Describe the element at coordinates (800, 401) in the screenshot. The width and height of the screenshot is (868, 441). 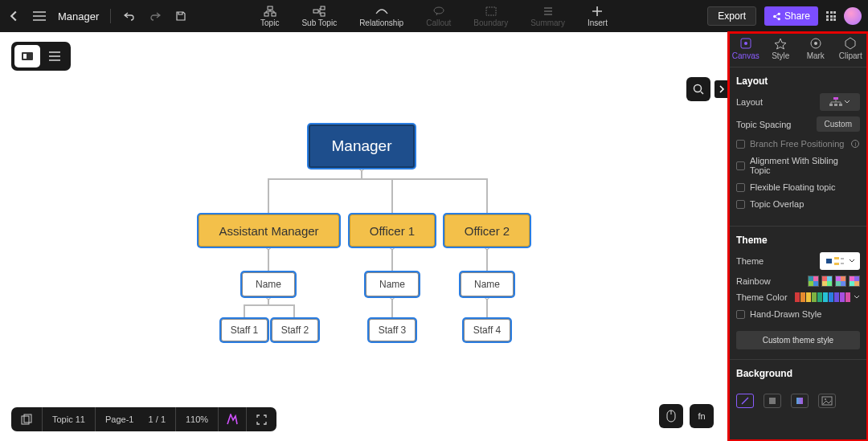
I see `bg-gradient` at that location.